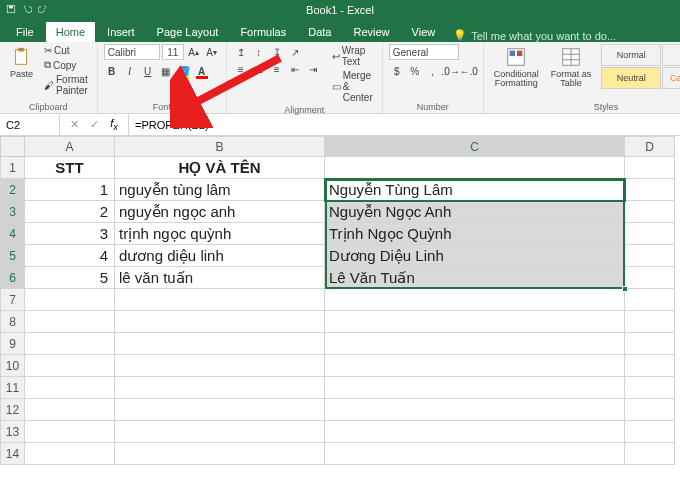 The image size is (680, 500). Describe the element at coordinates (320, 32) in the screenshot. I see `tab-data: Data` at that location.